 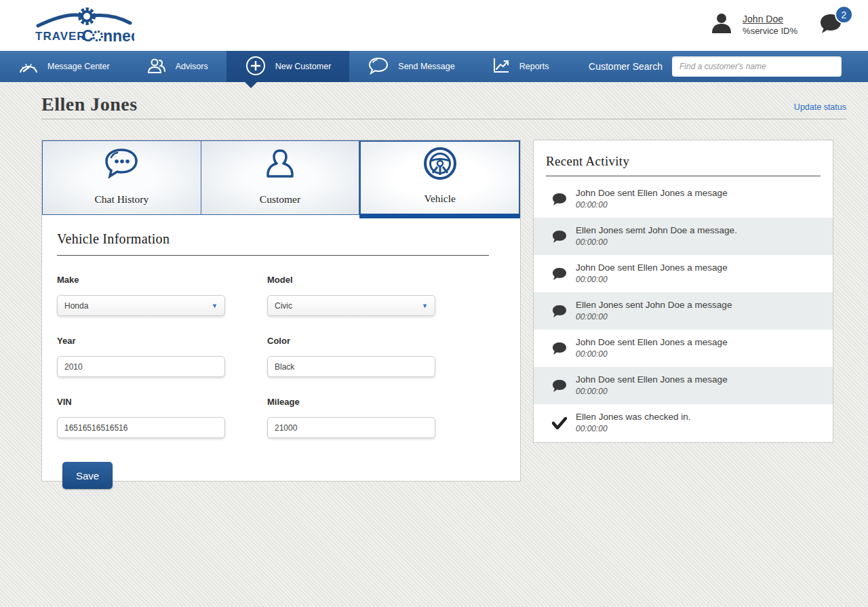 I want to click on form-heading: Vehicle Information, so click(x=281, y=239).